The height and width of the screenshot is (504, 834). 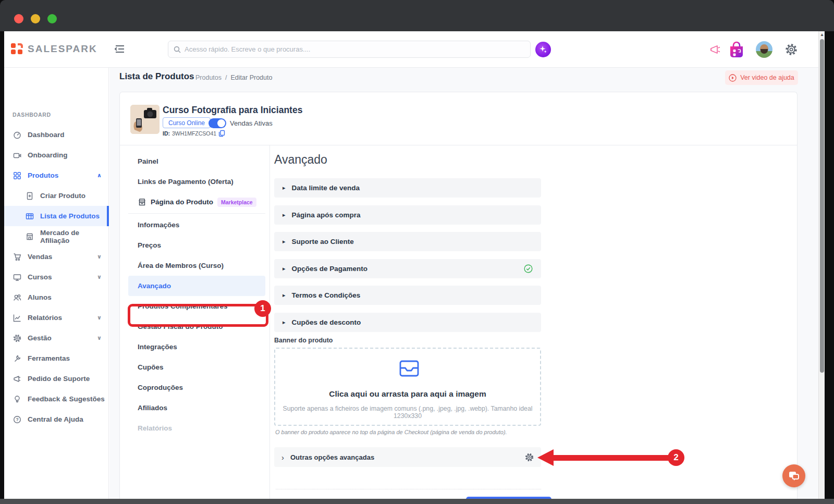 I want to click on grid-icon, so click(x=17, y=176).